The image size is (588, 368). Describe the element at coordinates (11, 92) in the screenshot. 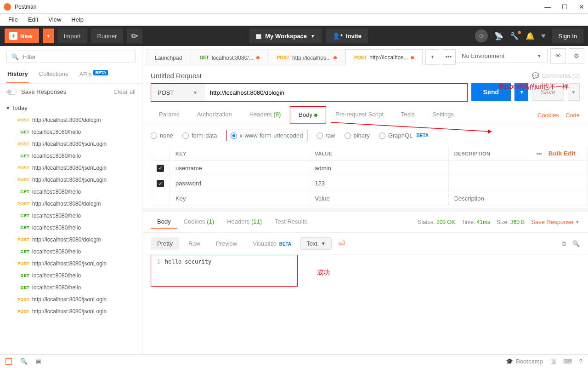

I see `save-responses-toggle` at that location.